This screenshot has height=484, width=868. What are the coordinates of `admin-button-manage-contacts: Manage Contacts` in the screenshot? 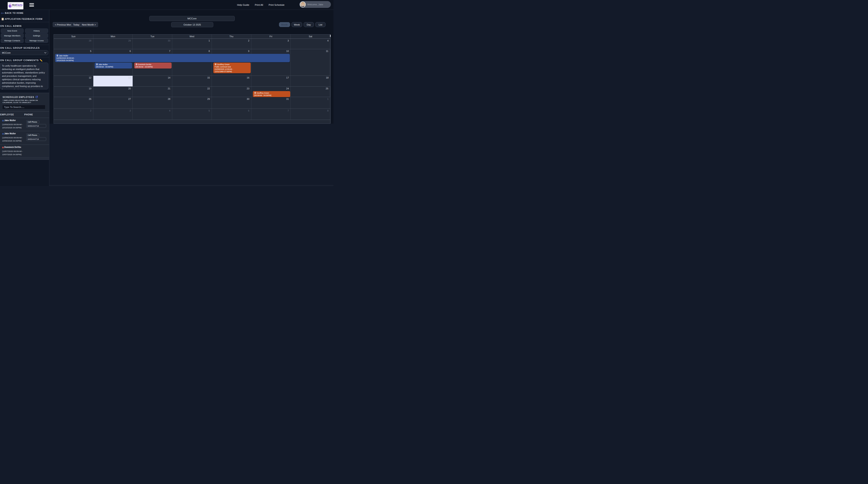 It's located at (12, 40).